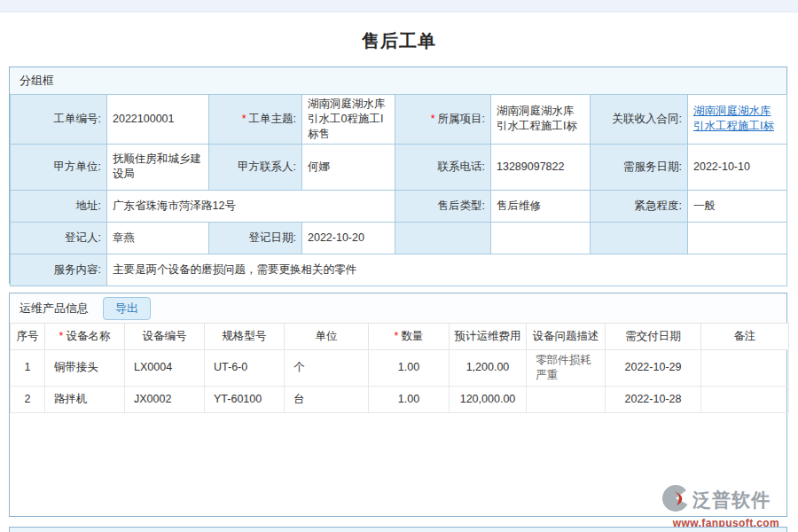 The image size is (798, 532). I want to click on value-service-date: 2022-10-10, so click(738, 167).